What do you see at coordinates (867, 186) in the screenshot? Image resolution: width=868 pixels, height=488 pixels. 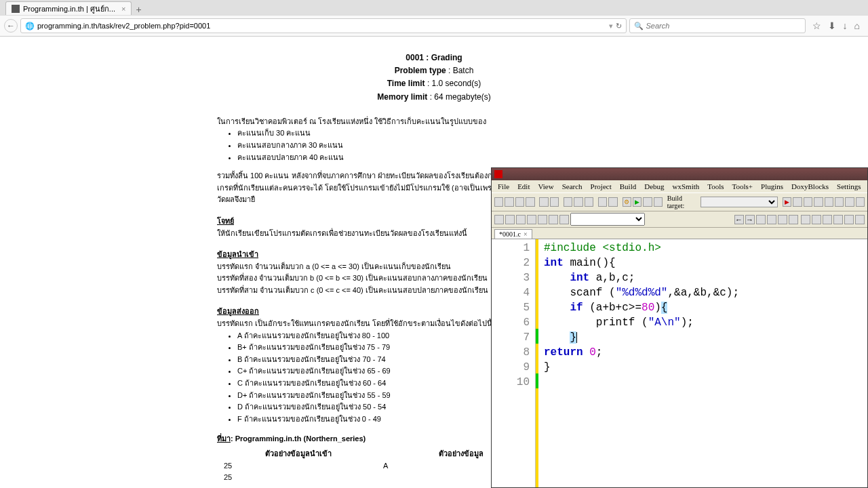 I see `menu-help: Help` at bounding box center [867, 186].